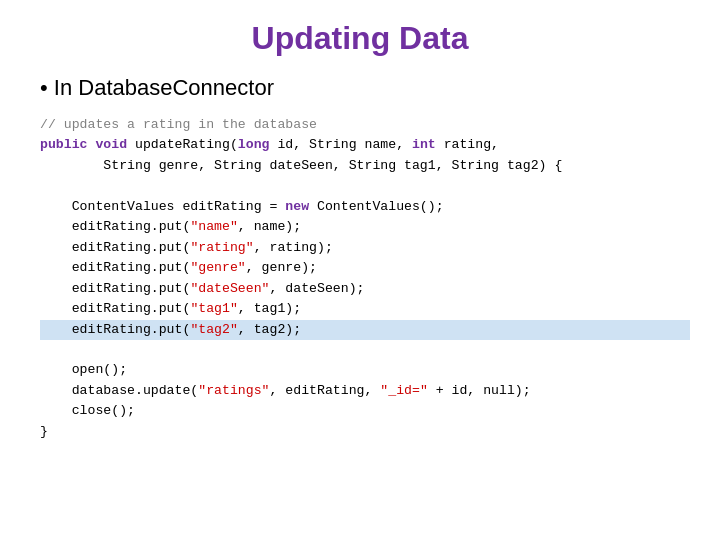 This screenshot has height=540, width=720. Describe the element at coordinates (365, 125) in the screenshot. I see `code-line-comment: // updates a rating in the database` at that location.